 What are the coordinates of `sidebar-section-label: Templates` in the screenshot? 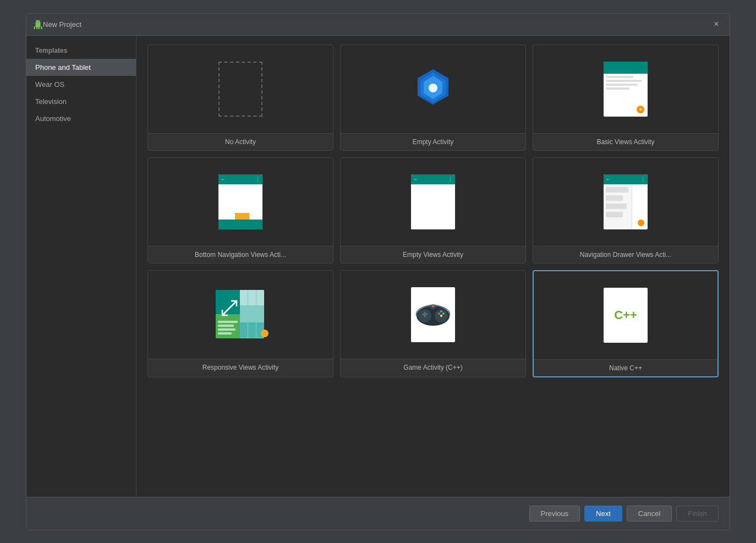 It's located at (81, 52).